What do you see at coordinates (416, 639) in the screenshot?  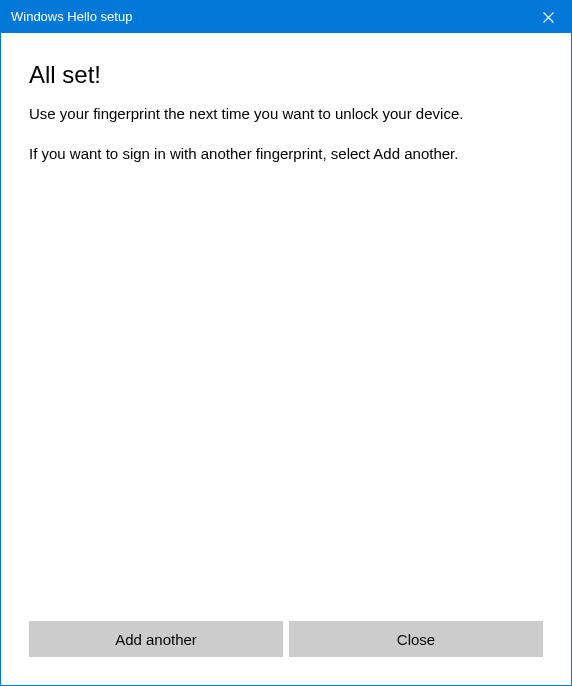 I see `close-button: Close` at bounding box center [416, 639].